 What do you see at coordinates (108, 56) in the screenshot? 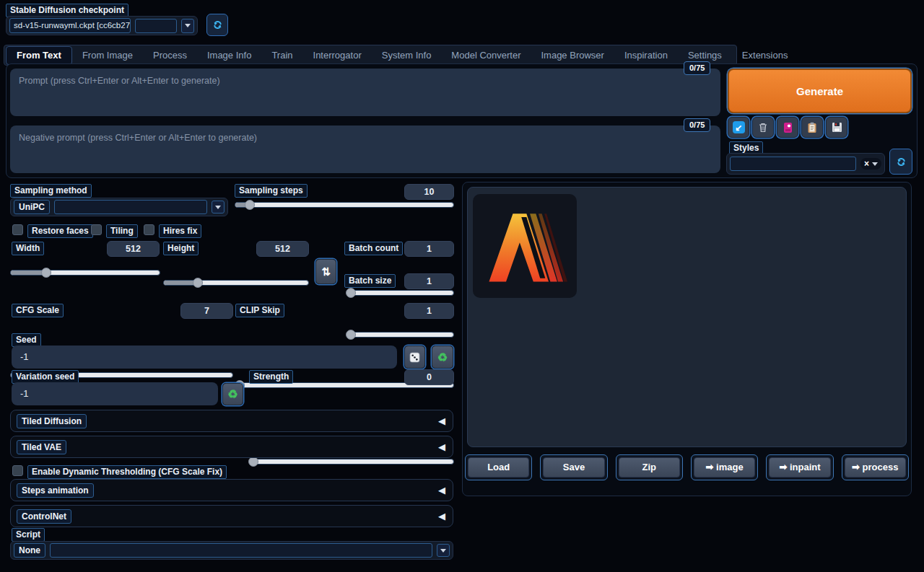
I see `tab-from-image: From Image` at bounding box center [108, 56].